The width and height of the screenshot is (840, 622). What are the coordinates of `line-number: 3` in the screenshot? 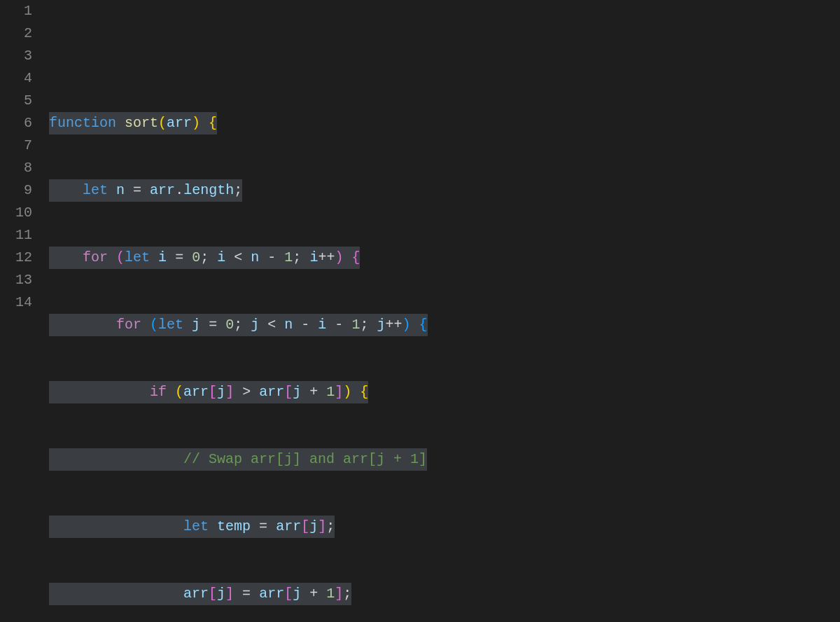 It's located at (16, 56).